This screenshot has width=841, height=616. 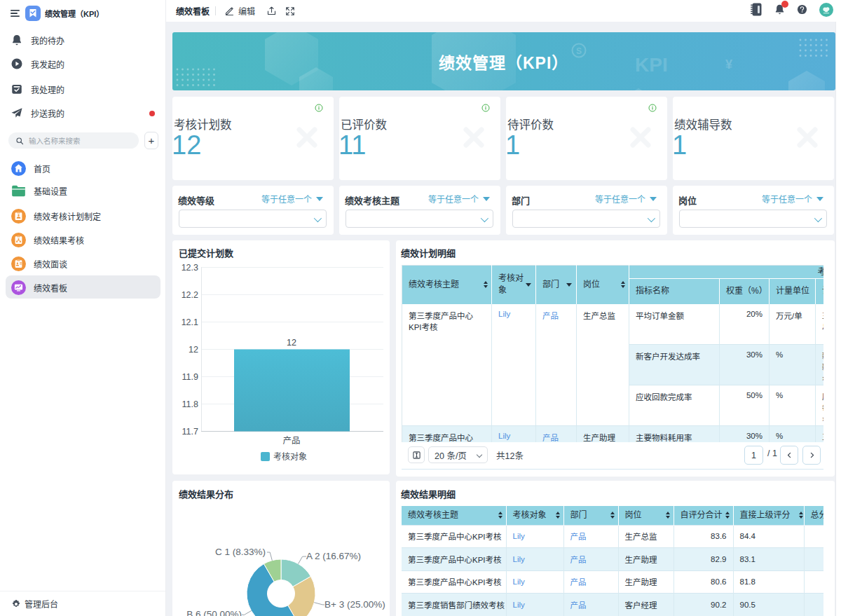 What do you see at coordinates (191, 404) in the screenshot?
I see `svg-text: 11.8` at bounding box center [191, 404].